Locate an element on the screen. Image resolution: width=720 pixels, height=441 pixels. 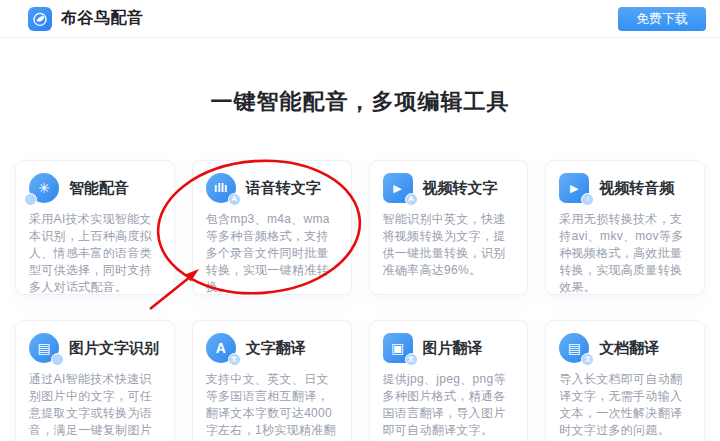
card-description: 采用无损转换技术，支持avi、mkv、mov等多种视频格式，高效批量转换，实现高… is located at coordinates (626, 254).